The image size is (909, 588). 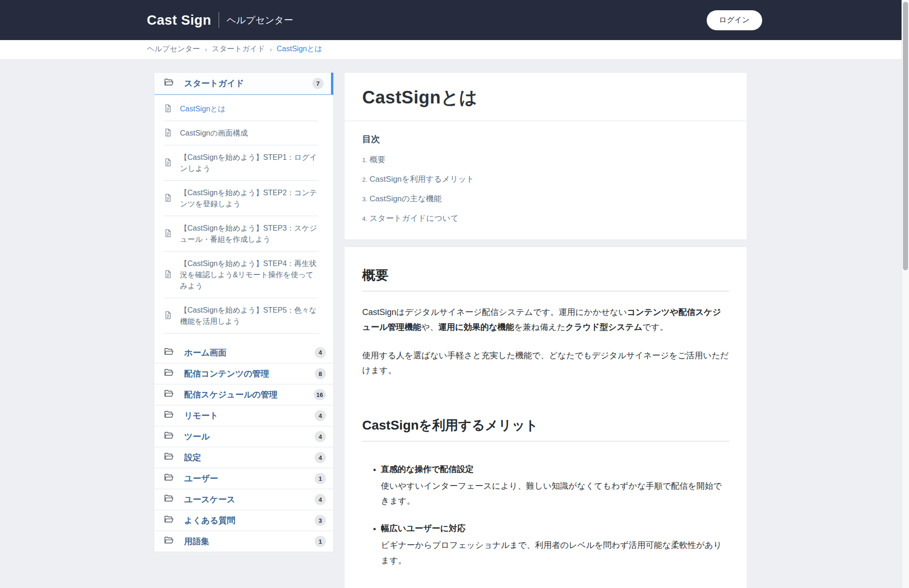 I want to click on sidebar-category-tools: ツール 4, so click(x=244, y=436).